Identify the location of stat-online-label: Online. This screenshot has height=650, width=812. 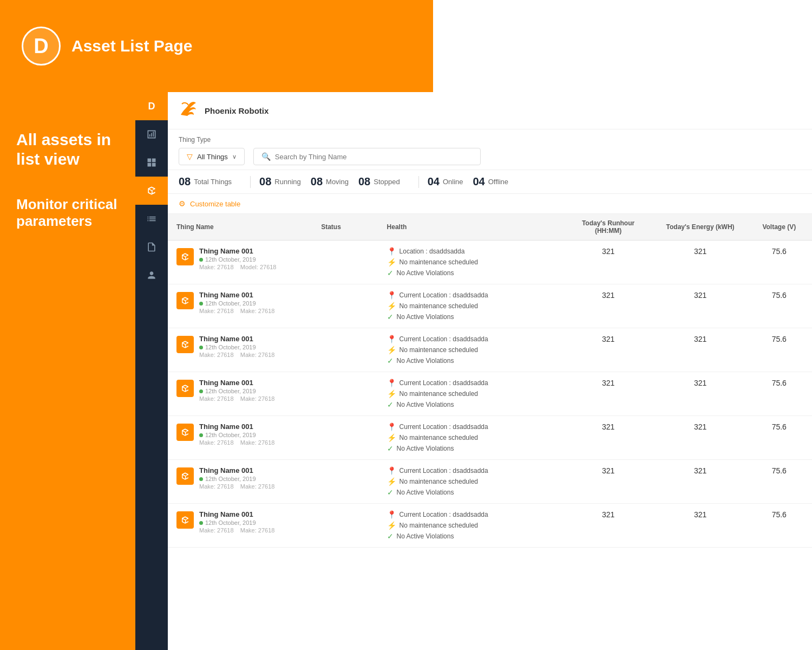
(453, 182).